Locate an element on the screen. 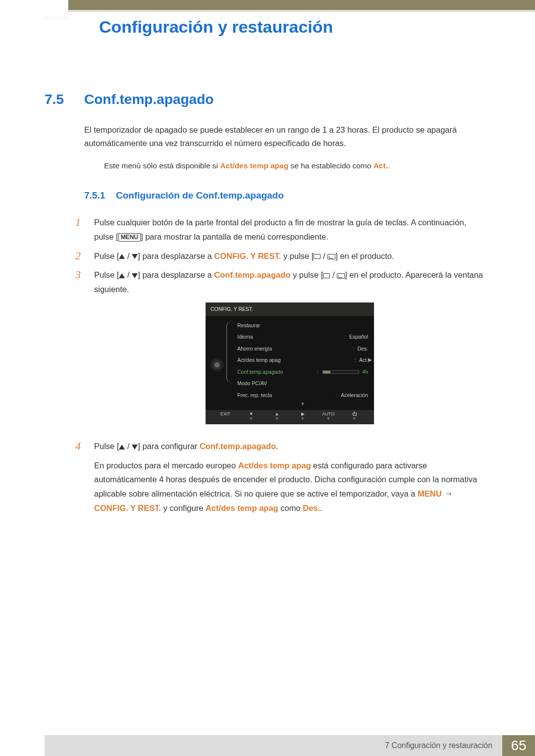 The height and width of the screenshot is (756, 535). note-text: . is located at coordinates (321, 508).